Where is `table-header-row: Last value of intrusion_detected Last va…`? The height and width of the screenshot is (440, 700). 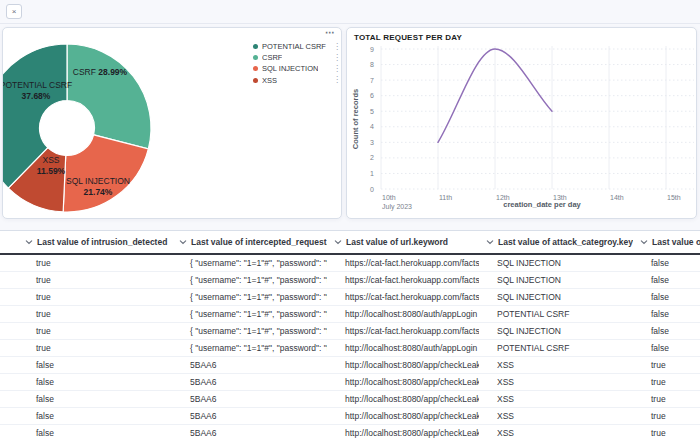 table-header-row: Last value of intrusion_detected Last va… is located at coordinates (350, 243).